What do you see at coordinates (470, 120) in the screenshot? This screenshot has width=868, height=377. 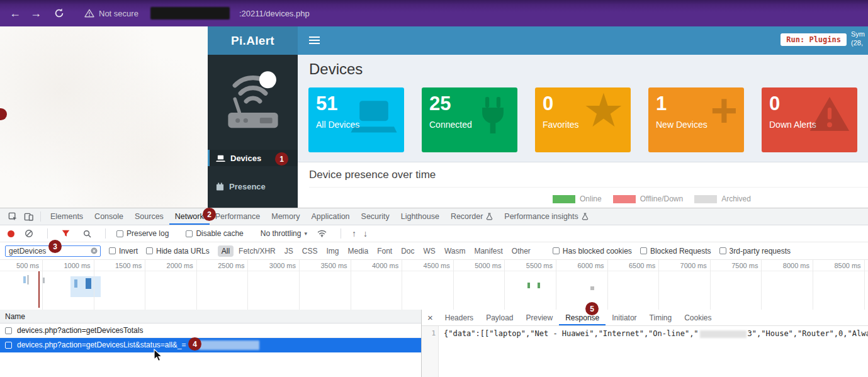 I see `card-connected: 25 Connected` at bounding box center [470, 120].